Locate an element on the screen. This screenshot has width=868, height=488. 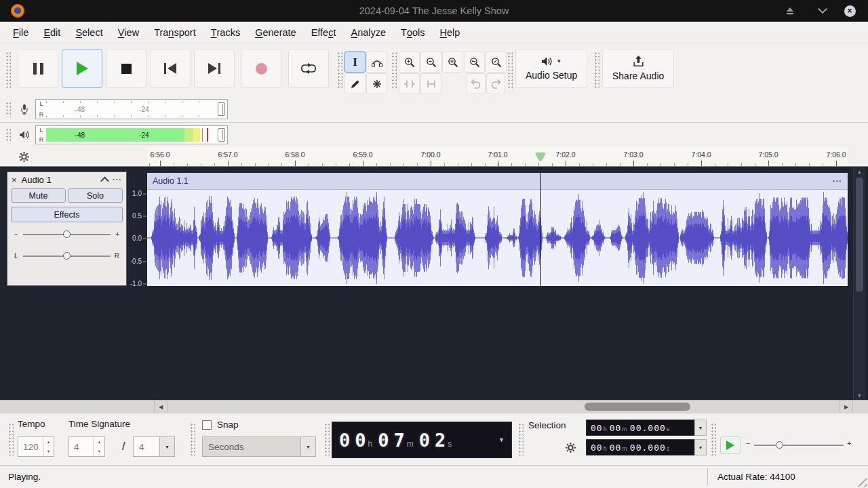
menu-analyze: Analyze is located at coordinates (368, 33).